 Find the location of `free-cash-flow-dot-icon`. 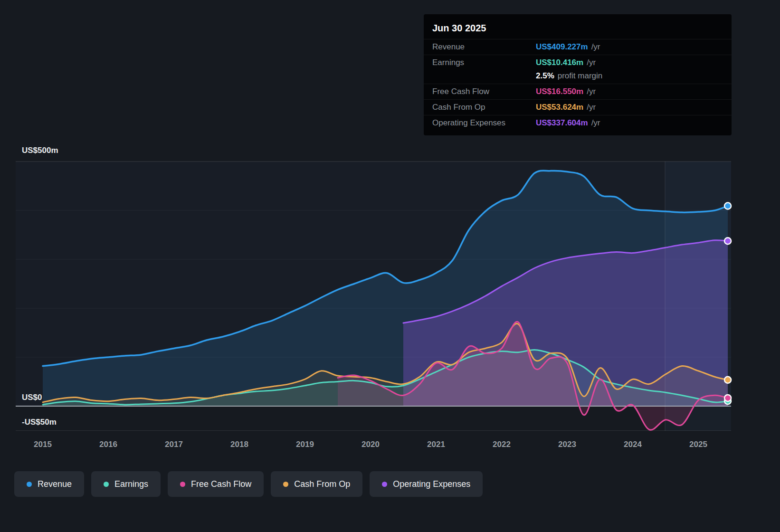

free-cash-flow-dot-icon is located at coordinates (182, 484).